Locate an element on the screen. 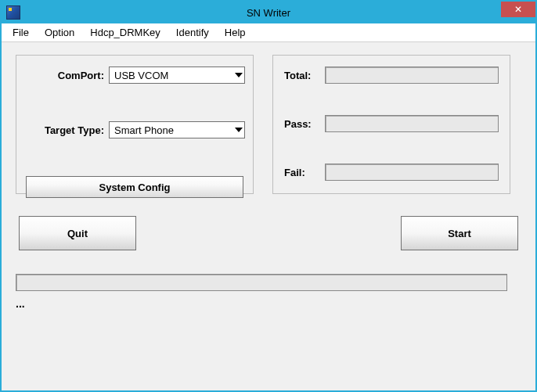  total-label: Total: is located at coordinates (305, 75).